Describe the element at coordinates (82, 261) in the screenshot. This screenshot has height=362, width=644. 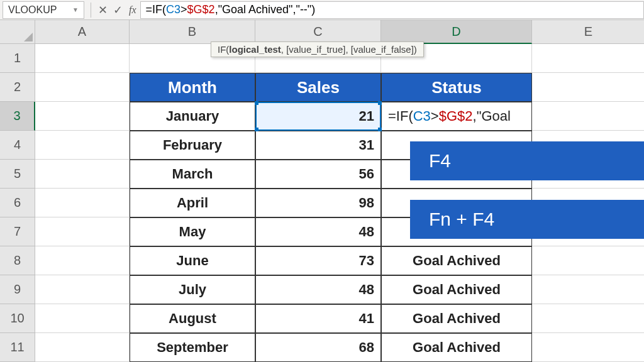
I see `cell-a8` at that location.